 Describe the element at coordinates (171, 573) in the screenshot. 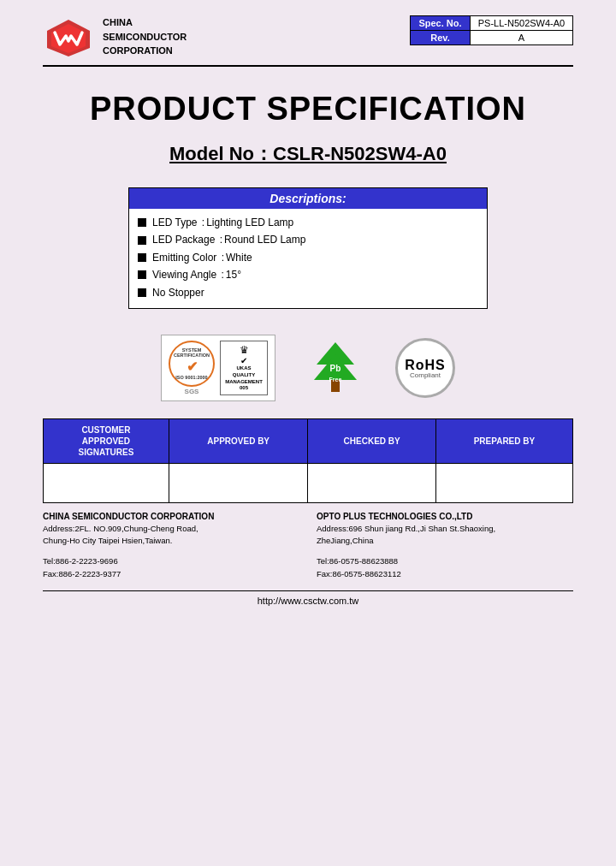

I see `footer-left-fax: Fax:886-2-2223-9377` at that location.